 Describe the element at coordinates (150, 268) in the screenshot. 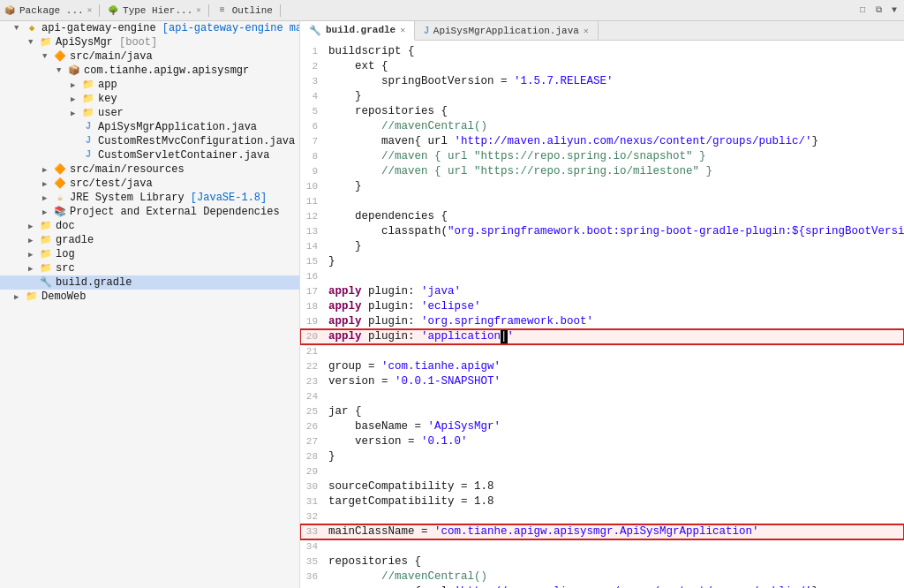

I see `tree-item-src: ▶ 📁 src` at that location.